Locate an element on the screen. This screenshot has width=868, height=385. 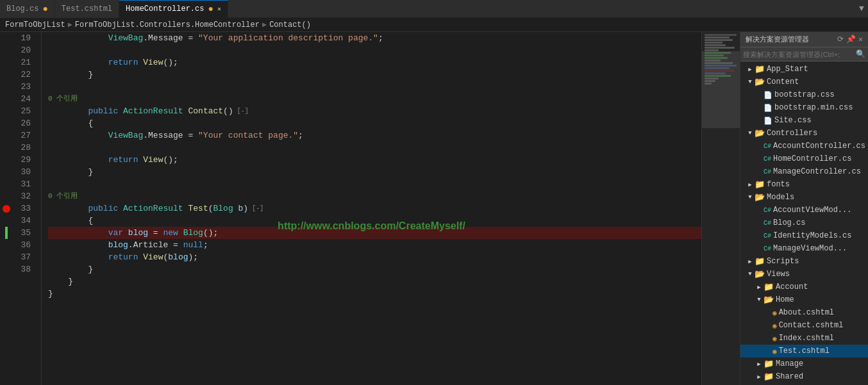
code-line-31: public ActionResult Test(Blog b) [-] is located at coordinates (374, 209).